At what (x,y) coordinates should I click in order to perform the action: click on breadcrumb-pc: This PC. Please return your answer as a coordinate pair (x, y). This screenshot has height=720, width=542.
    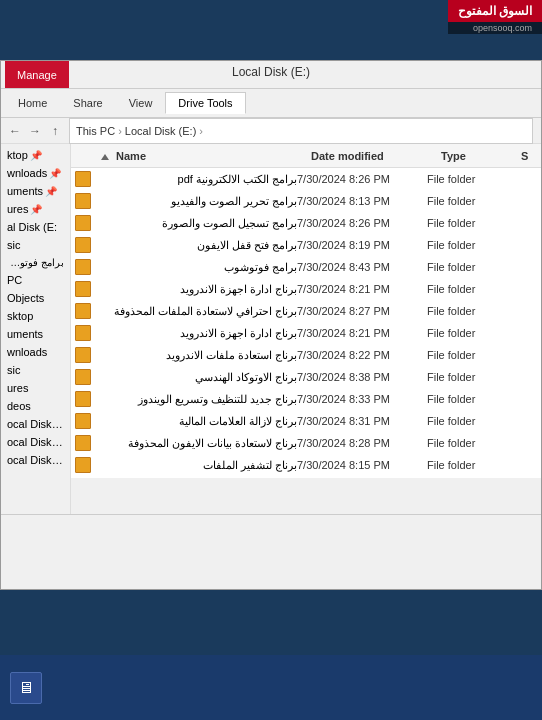
    Looking at the image, I should click on (96, 131).